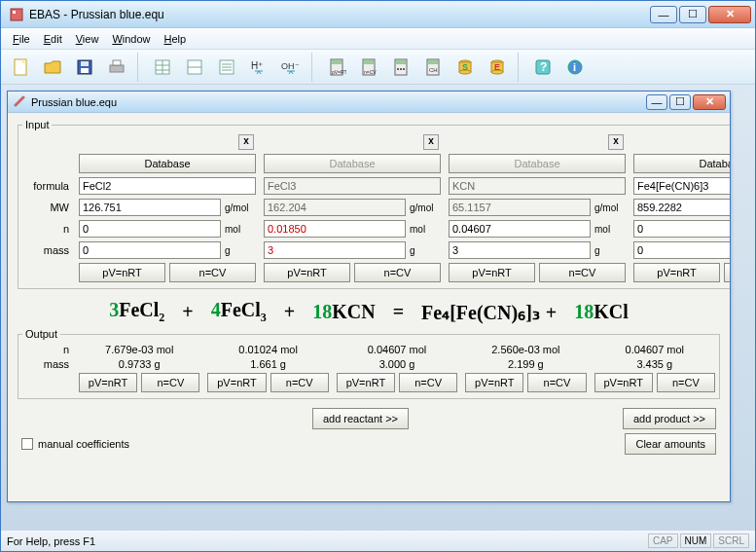 This screenshot has height=552, width=756. Describe the element at coordinates (378, 540) in the screenshot. I see `statusbar: For Help, press F1 CAP NUM SCRL` at that location.